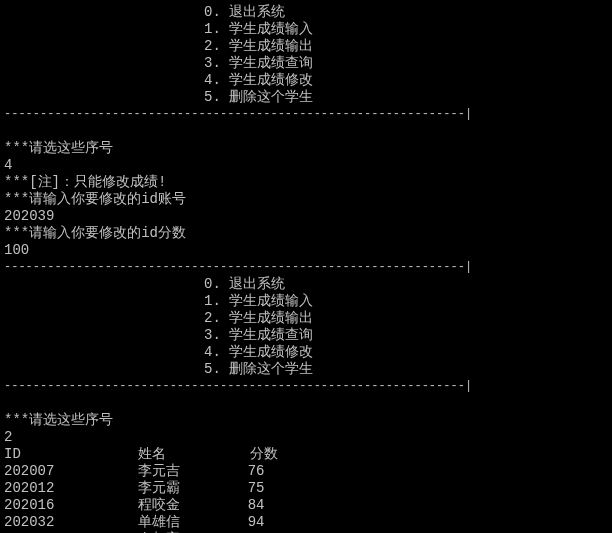 The width and height of the screenshot is (612, 533). Describe the element at coordinates (192, 505) in the screenshot. I see `cell-name: 程咬金` at that location.